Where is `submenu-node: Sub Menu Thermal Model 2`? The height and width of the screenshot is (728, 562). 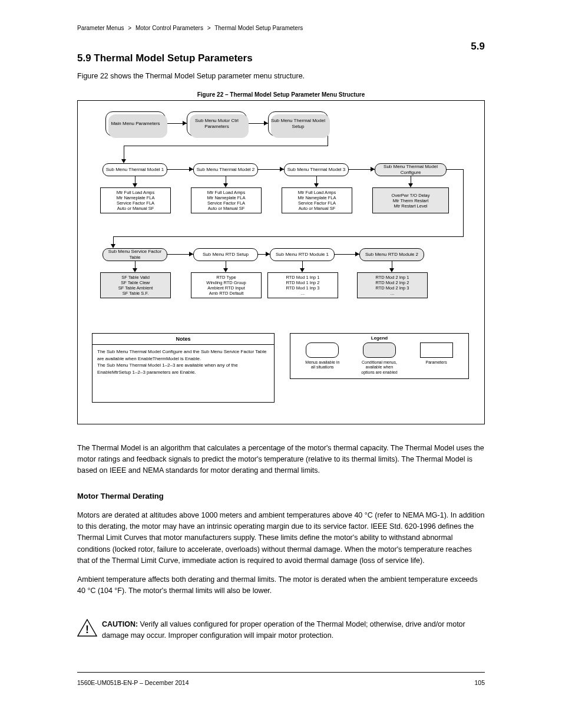
submenu-node: Sub Menu Thermal Model 2 is located at coordinates (226, 170).